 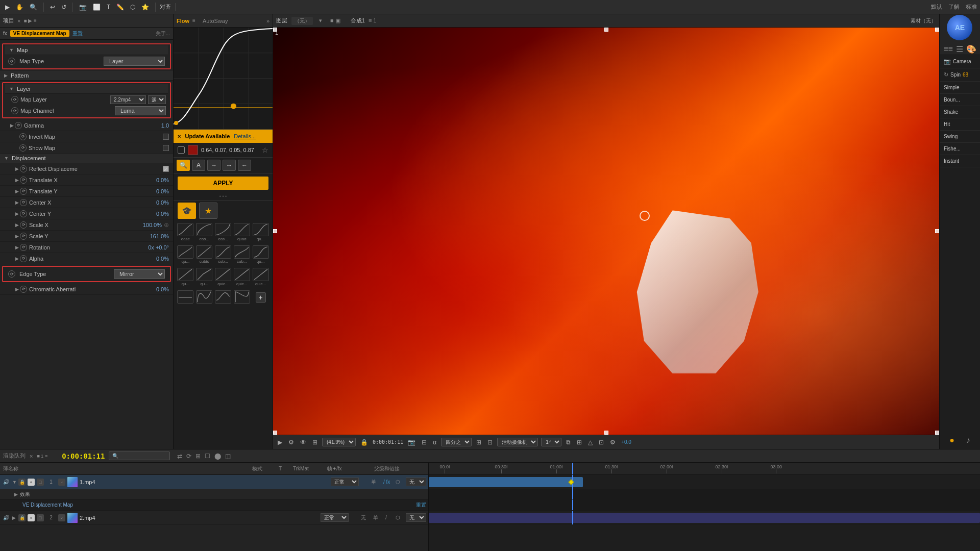 I want to click on tl-deselect-btn: ☐, so click(x=207, y=456).